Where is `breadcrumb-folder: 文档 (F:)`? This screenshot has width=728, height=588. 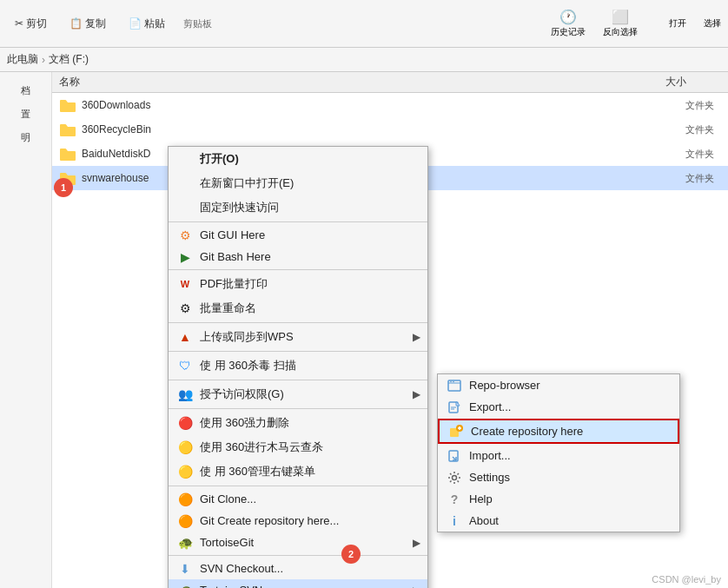 breadcrumb-folder: 文档 (F:) is located at coordinates (69, 59).